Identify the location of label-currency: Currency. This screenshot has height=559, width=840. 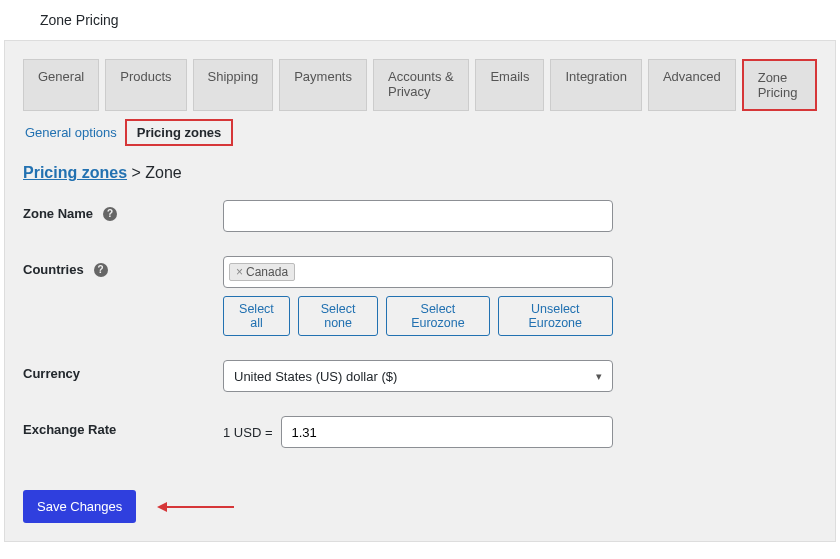
(123, 370).